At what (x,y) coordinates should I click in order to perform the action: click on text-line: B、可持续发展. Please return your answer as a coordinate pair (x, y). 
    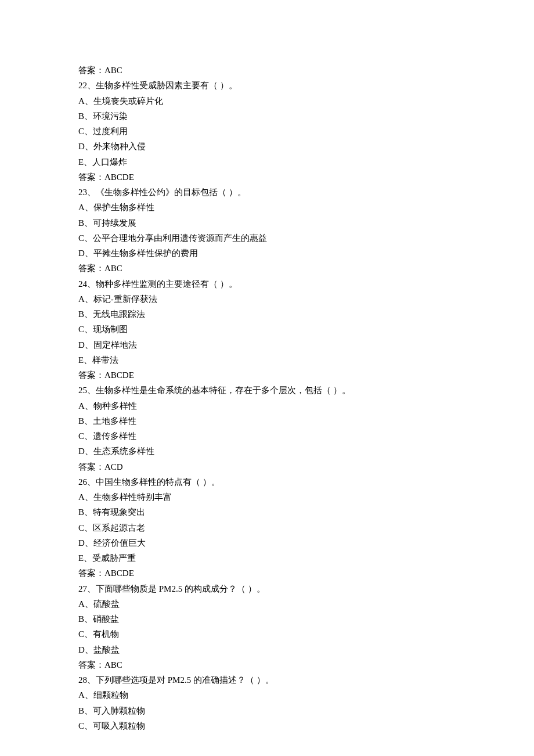
    Looking at the image, I should click on (267, 223).